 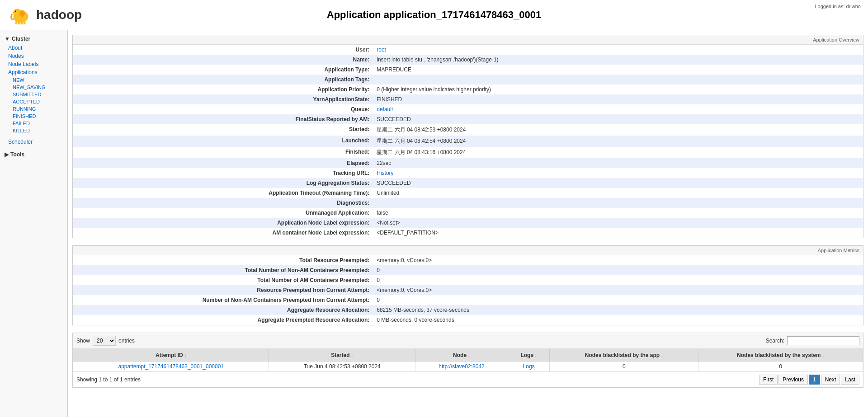 I want to click on blacklisted-app-cell: 0, so click(x=624, y=367).